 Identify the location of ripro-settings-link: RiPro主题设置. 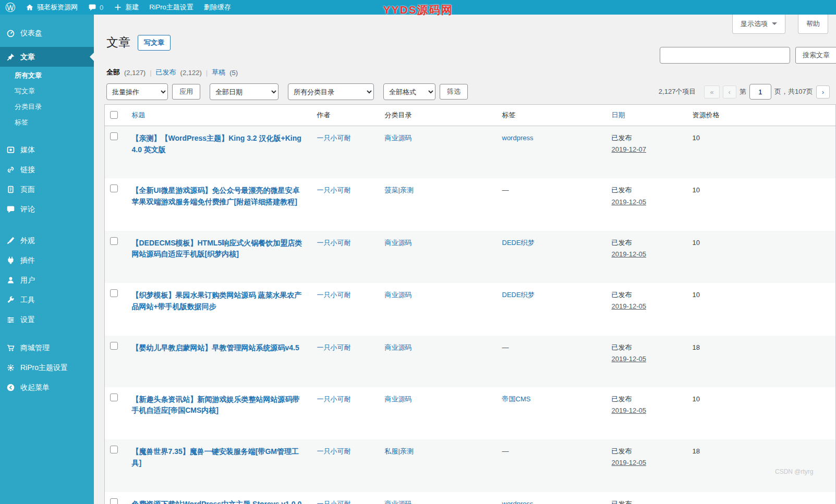
(171, 7).